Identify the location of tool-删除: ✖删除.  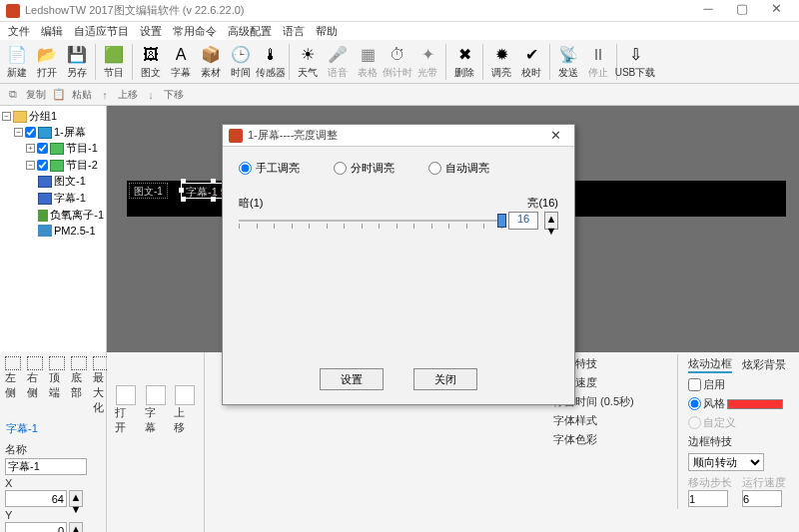
(464, 62).